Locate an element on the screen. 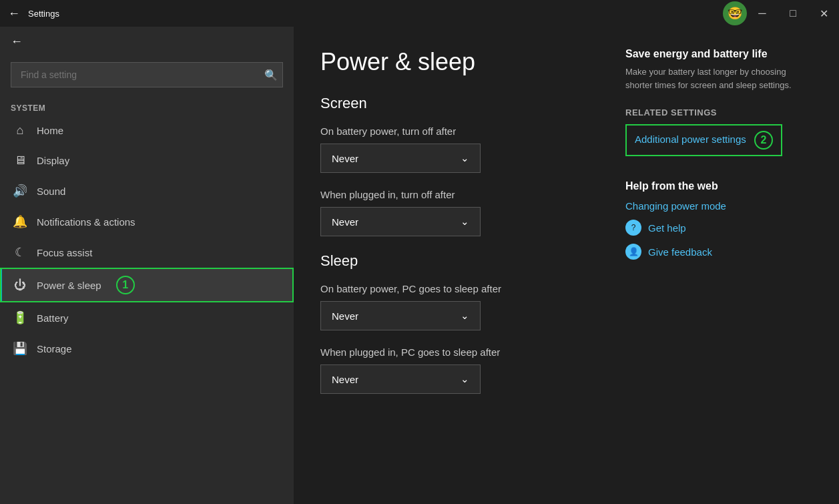 This screenshot has height=504, width=839. annotation-1-badge: 1 is located at coordinates (125, 285).